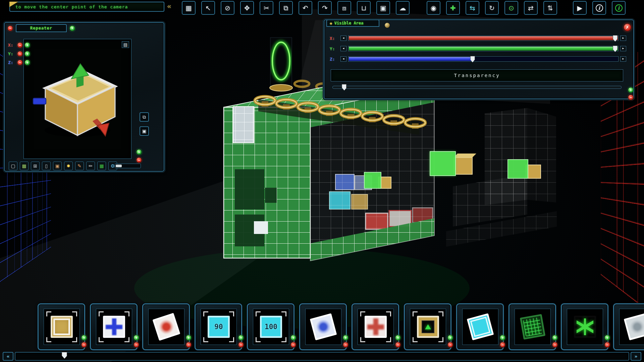 This screenshot has height=362, width=644. I want to click on info-button: i, so click(599, 8).